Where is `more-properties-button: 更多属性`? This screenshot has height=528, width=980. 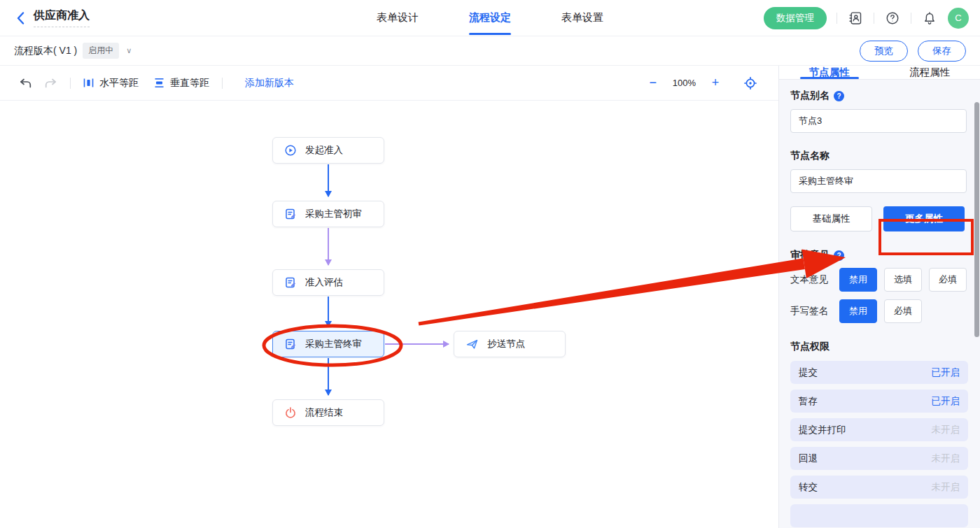 more-properties-button: 更多属性 is located at coordinates (924, 219).